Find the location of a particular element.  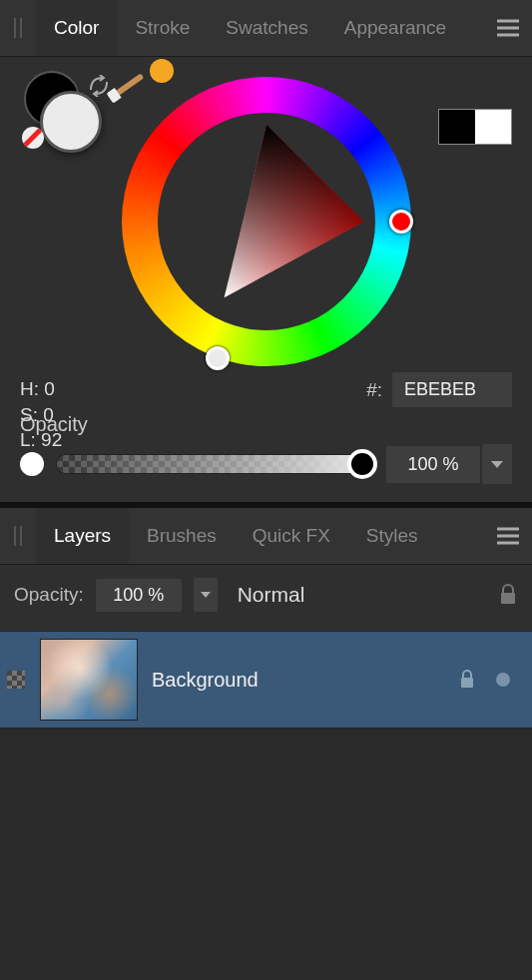

layer-list: Background is located at coordinates (266, 680).